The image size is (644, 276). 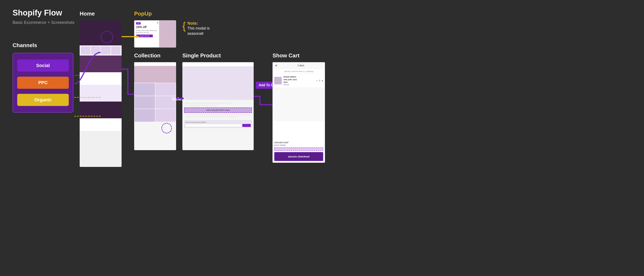 I want to click on cart-qty-control: − 1 +, so click(x=320, y=80).